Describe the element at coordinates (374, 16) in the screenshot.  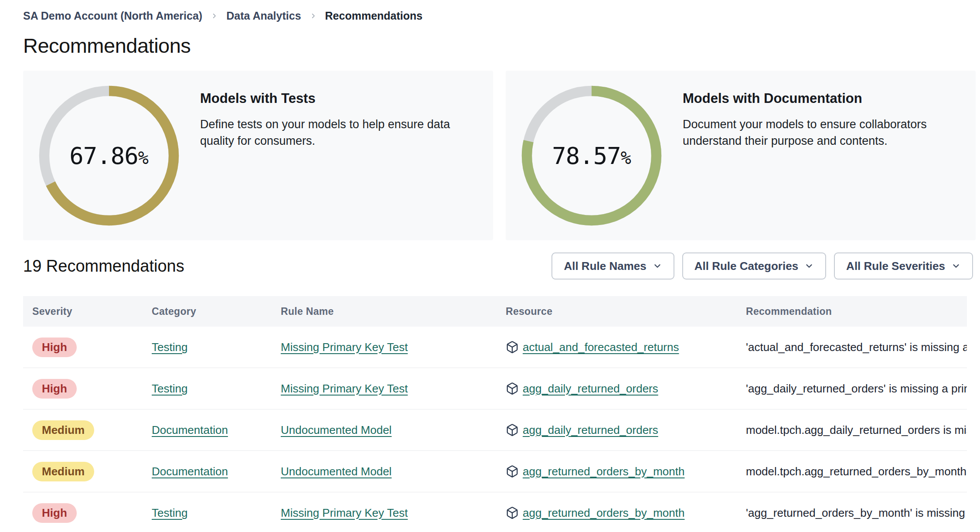
I see `breadcrumb-current: Recommendations` at that location.